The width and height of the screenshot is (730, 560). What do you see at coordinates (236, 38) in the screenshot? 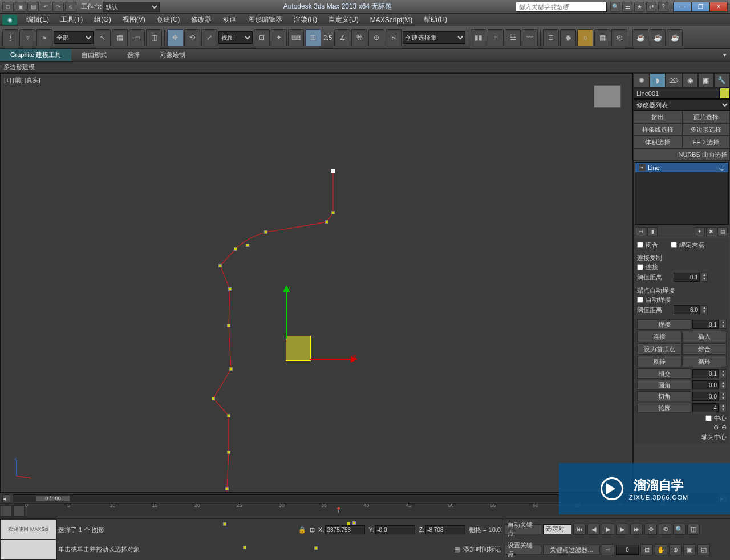
I see `ref-coord-system: 视图` at bounding box center [236, 38].